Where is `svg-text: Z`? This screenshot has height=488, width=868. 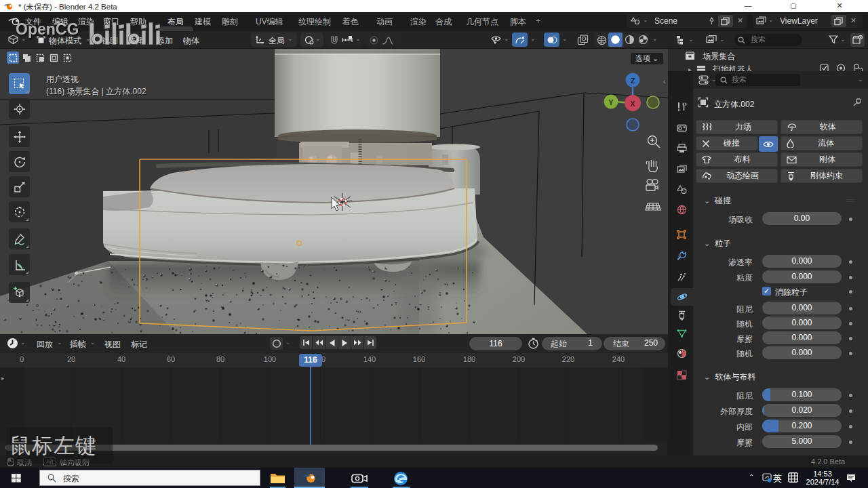
svg-text: Z is located at coordinates (633, 81).